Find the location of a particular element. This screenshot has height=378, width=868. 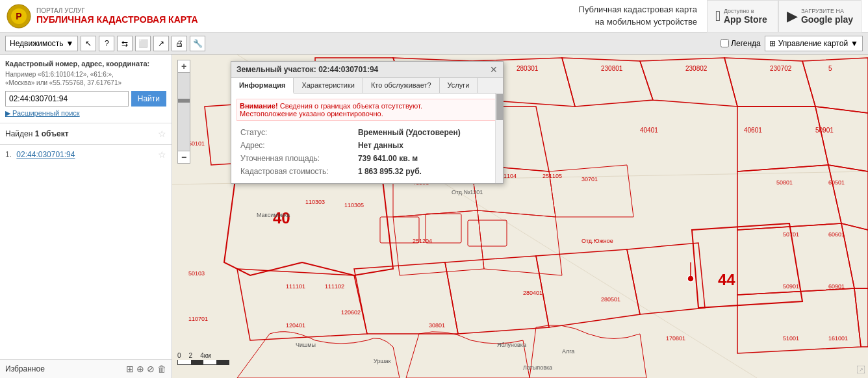

logo-emblem: Р is located at coordinates (19, 16).